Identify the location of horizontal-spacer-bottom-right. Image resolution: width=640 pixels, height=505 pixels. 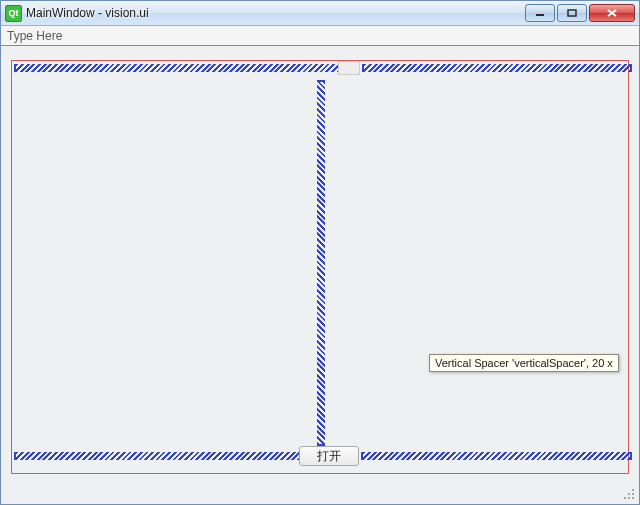
(496, 456).